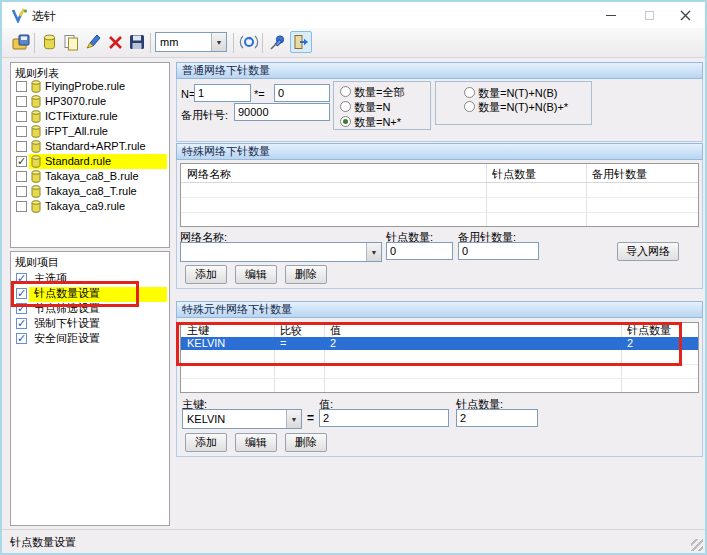  Describe the element at coordinates (21, 42) in the screenshot. I see `open-rule-icon` at that location.